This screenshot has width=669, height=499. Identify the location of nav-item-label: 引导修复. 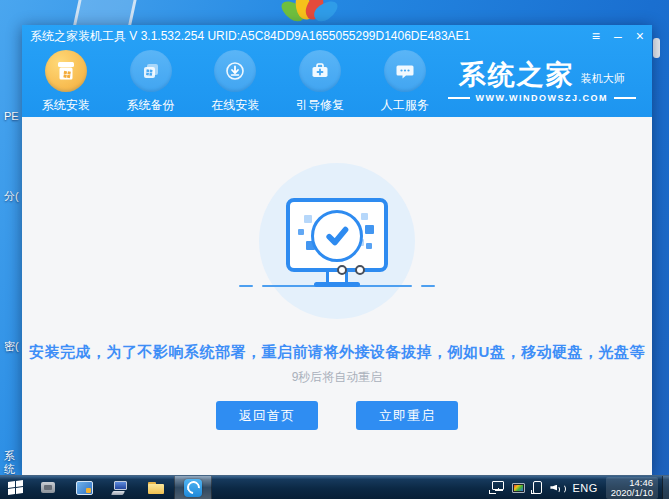
(320, 106).